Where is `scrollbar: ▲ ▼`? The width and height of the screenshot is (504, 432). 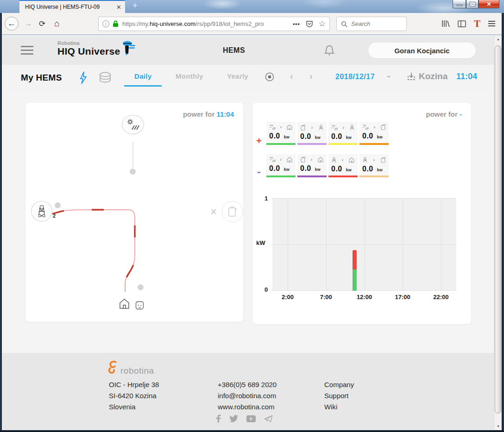 scrollbar: ▲ ▼ is located at coordinates (498, 232).